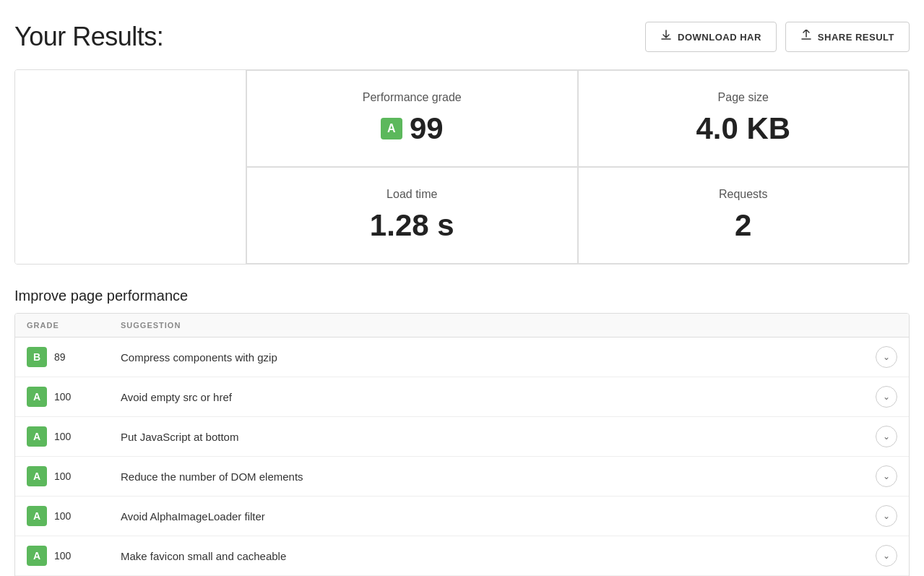 This screenshot has width=924, height=576. Describe the element at coordinates (412, 194) in the screenshot. I see `load-time-label: Load time` at that location.